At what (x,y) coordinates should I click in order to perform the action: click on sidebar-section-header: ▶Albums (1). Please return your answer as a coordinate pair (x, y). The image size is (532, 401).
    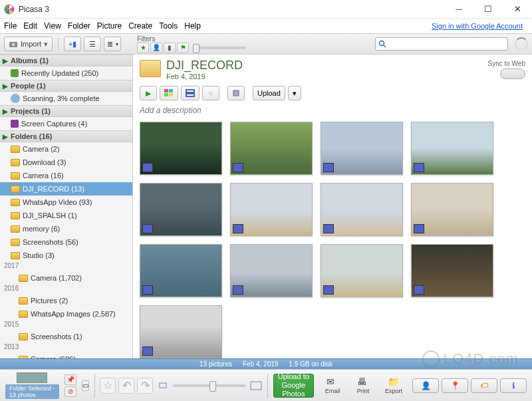
    Looking at the image, I should click on (66, 61).